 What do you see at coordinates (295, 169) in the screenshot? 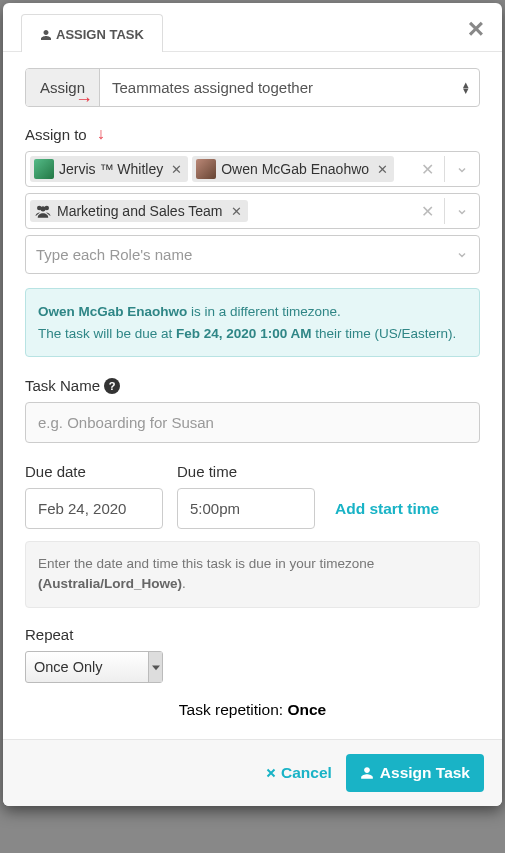
I see `chip-label: Owen McGab Enaohwo` at bounding box center [295, 169].